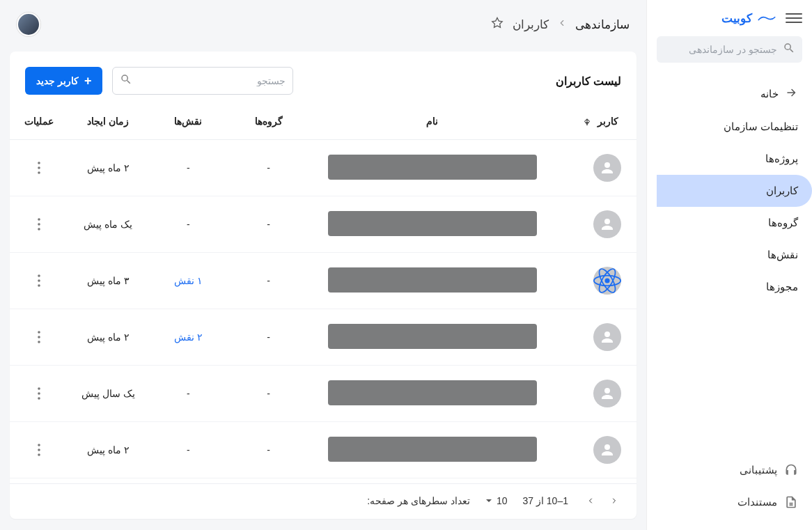 The height and width of the screenshot is (530, 812). I want to click on sidebar-item-label: خانه, so click(770, 94).